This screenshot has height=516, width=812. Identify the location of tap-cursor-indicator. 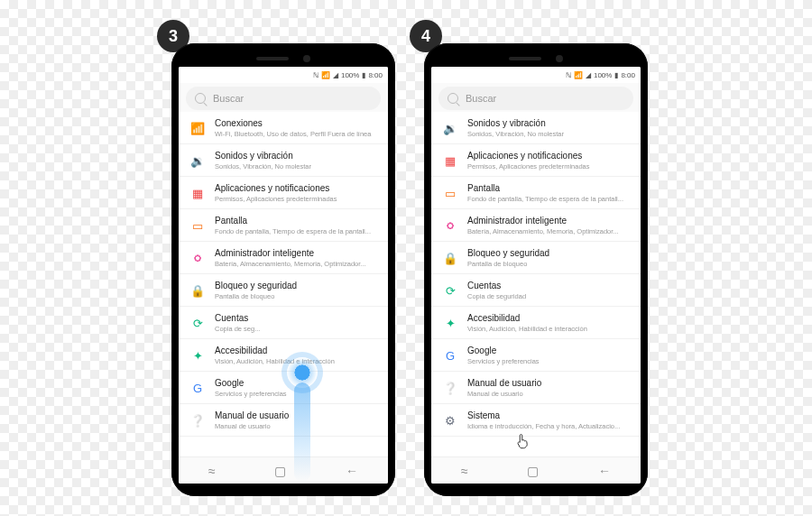
(523, 441).